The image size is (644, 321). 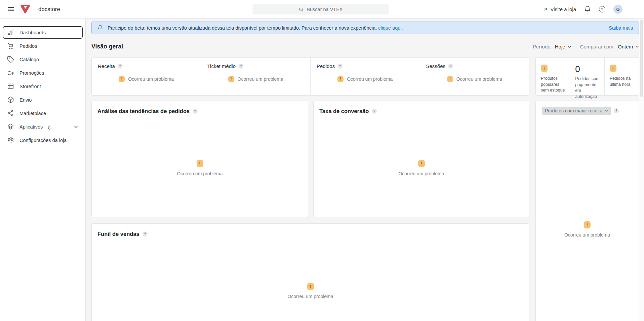 What do you see at coordinates (573, 111) in the screenshot?
I see `top-products-select-value: Produtos com maior receita` at bounding box center [573, 111].